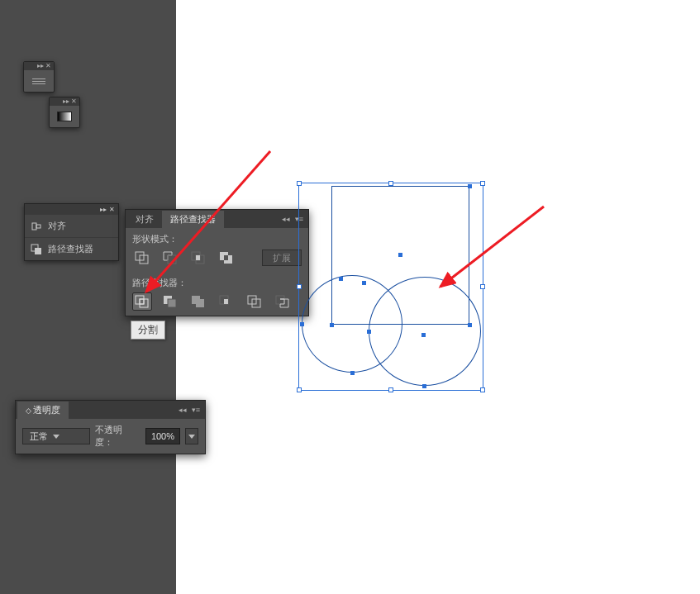 This screenshot has width=700, height=594. What do you see at coordinates (483, 287) in the screenshot?
I see `resize-handle-rc` at bounding box center [483, 287].